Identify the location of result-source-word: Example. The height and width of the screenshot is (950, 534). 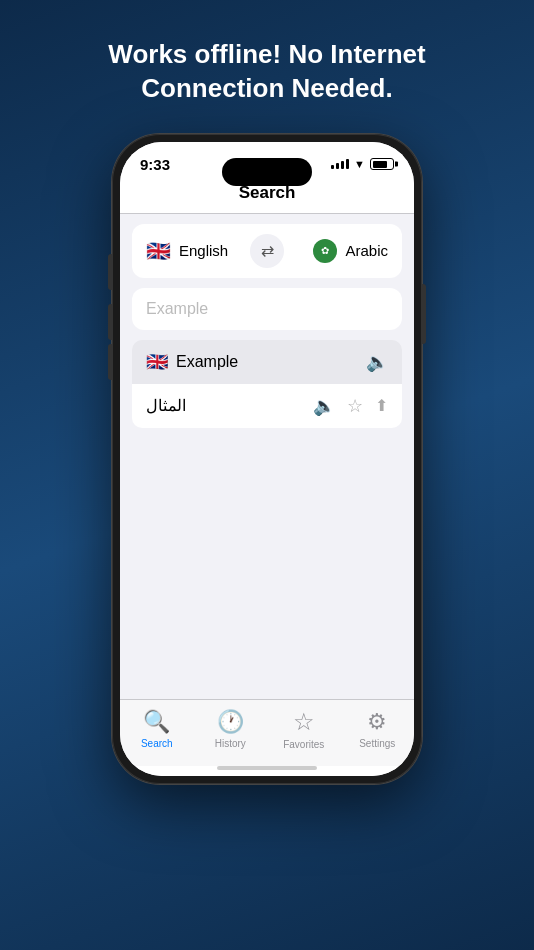
(207, 362).